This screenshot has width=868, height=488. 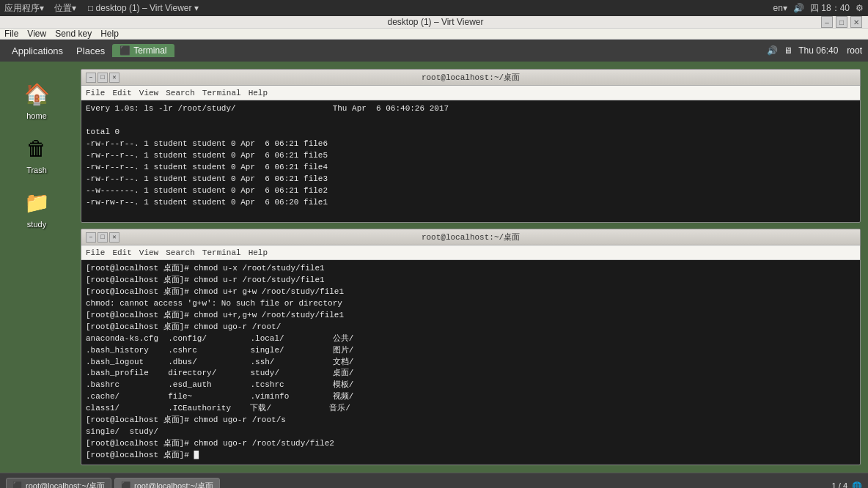 What do you see at coordinates (799, 8) in the screenshot?
I see `sys-volume-icon: 🔊` at bounding box center [799, 8].